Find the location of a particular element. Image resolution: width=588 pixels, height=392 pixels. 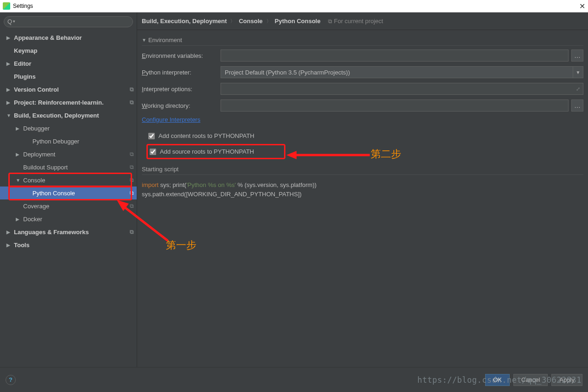

search-dropdown-icon: ▾ is located at coordinates (14, 21).